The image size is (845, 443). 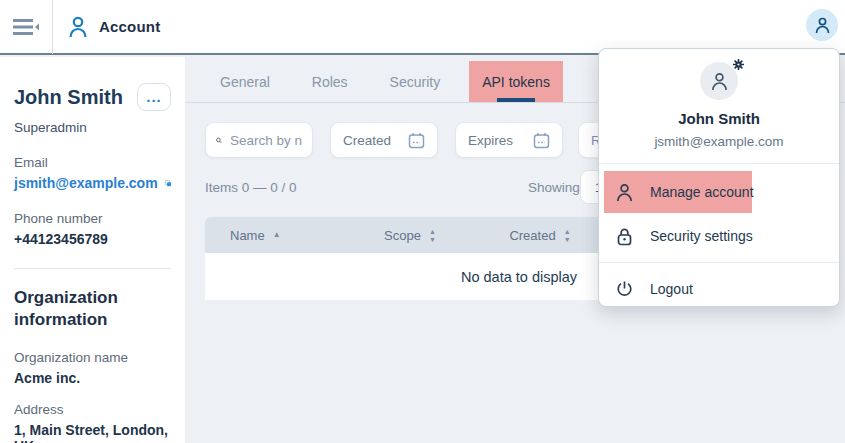 I want to click on more-options-button: ..., so click(x=154, y=97).